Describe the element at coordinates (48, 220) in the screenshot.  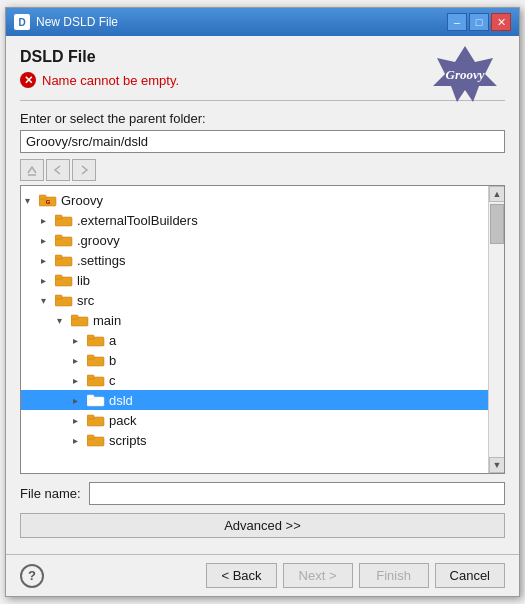
I see `expand-icon-ext: ▸` at that location.